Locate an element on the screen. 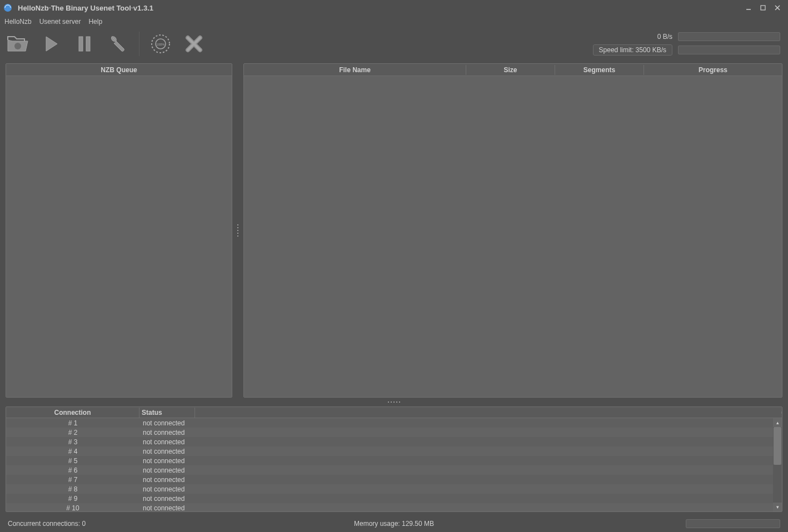 This screenshot has height=532, width=788. scroll-track is located at coordinates (777, 465).